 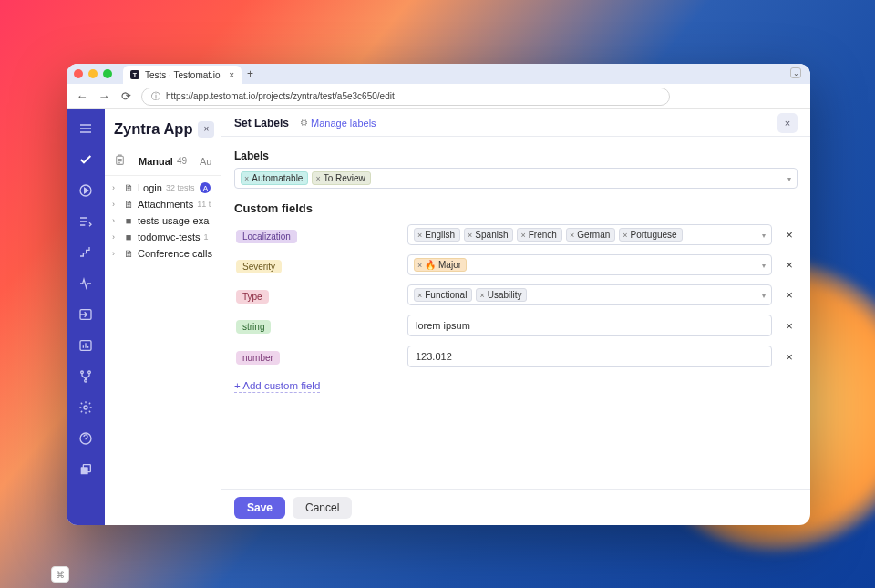 I want to click on tabs-dropdown-icon: ⌄, so click(x=796, y=73).